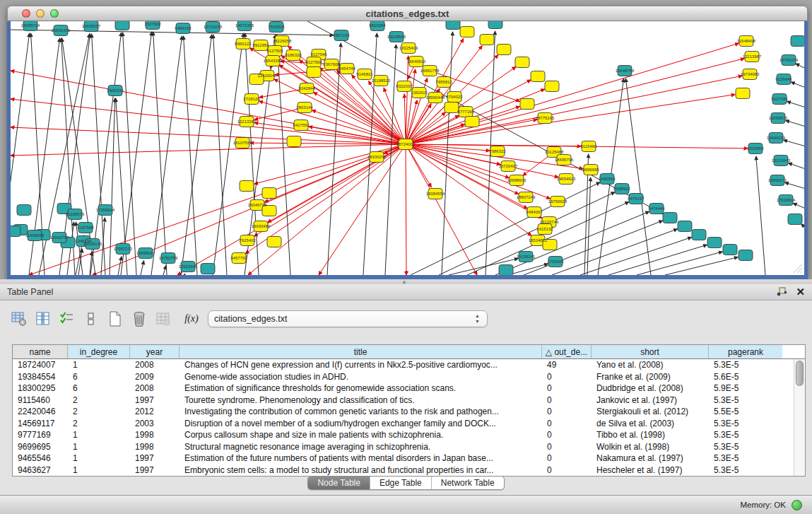  Describe the element at coordinates (408, 365) in the screenshot. I see `table-row: 1872400712008Changes of HCN gene express…` at that location.